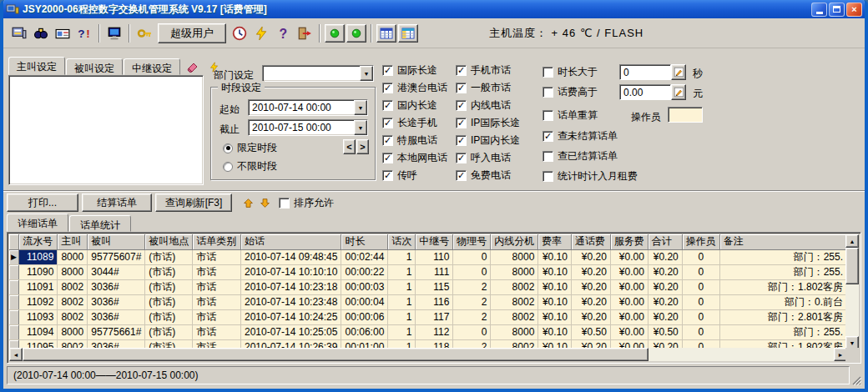 Image resolution: width=868 pixels, height=392 pixels. What do you see at coordinates (645, 72) in the screenshot?
I see `duration-input` at bounding box center [645, 72].